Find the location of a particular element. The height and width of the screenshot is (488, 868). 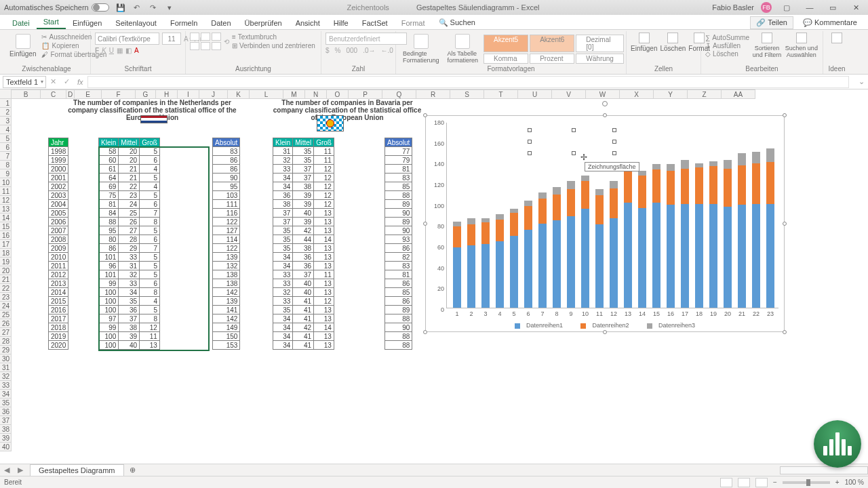

tab-help: Hilfe is located at coordinates (341, 23).